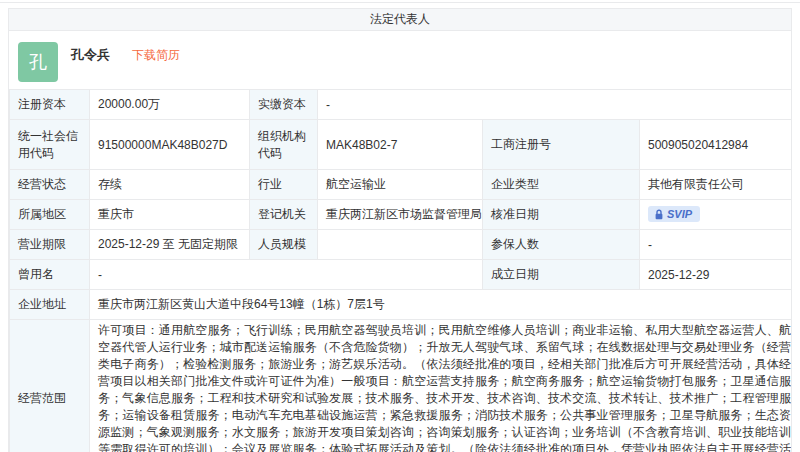 The width and height of the screenshot is (800, 452). I want to click on svip-badge: SVIP, so click(674, 214).